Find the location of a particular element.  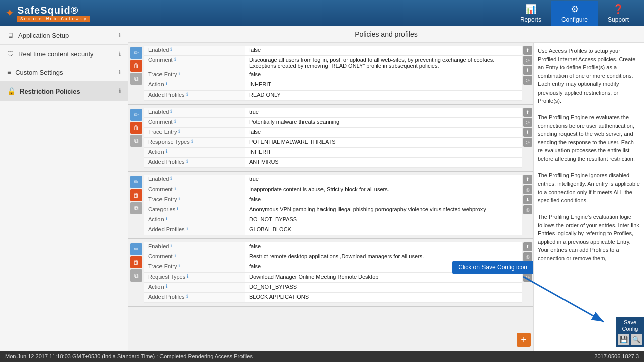

scroll-col-3: ⬆ ◎ ⬇ ◎ is located at coordinates (528, 205).